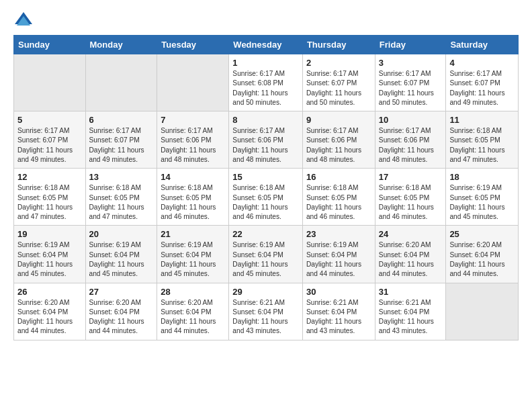 The width and height of the screenshot is (532, 411). I want to click on day-number: 13, so click(122, 177).